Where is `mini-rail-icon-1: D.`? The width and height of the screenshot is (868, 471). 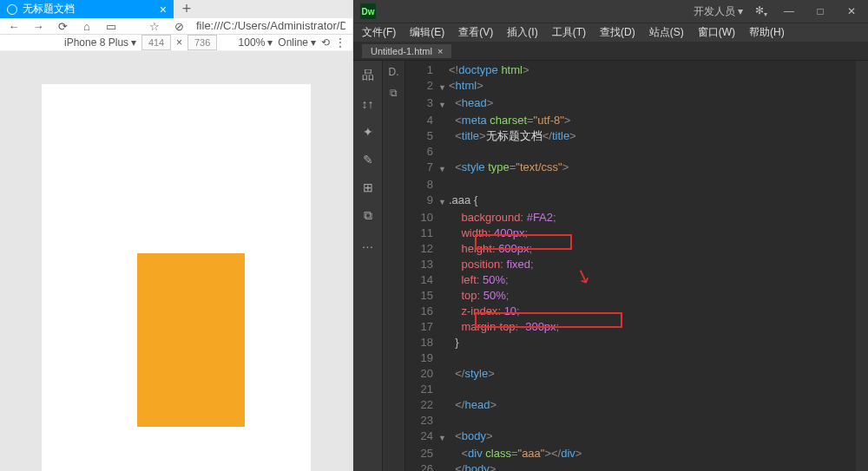
mini-rail-icon-1: D. is located at coordinates (394, 72).